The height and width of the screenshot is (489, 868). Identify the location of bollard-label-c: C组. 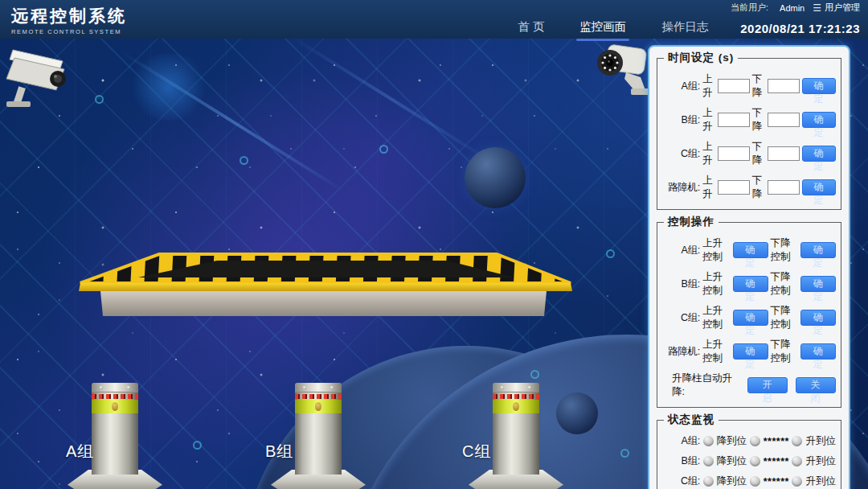
(477, 452).